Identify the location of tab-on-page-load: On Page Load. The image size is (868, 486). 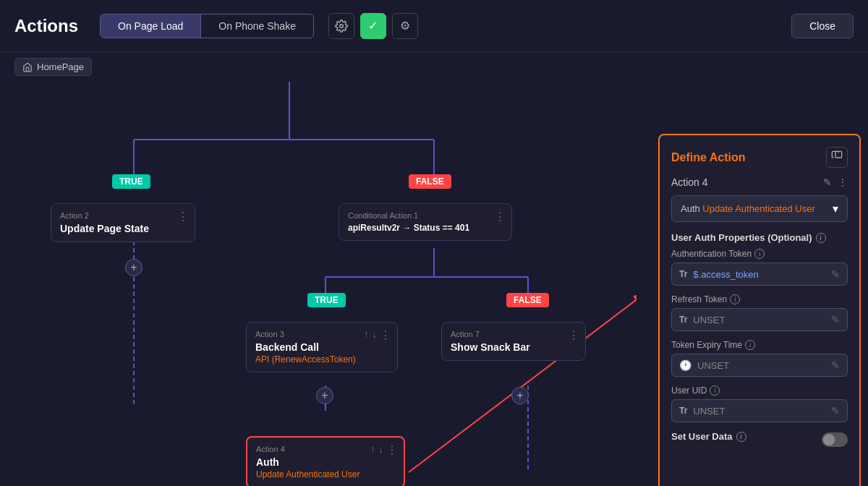
(150, 26).